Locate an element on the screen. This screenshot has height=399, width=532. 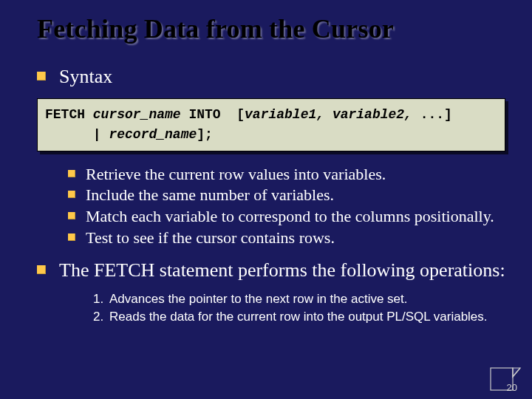
list-number: 1. is located at coordinates (101, 299).